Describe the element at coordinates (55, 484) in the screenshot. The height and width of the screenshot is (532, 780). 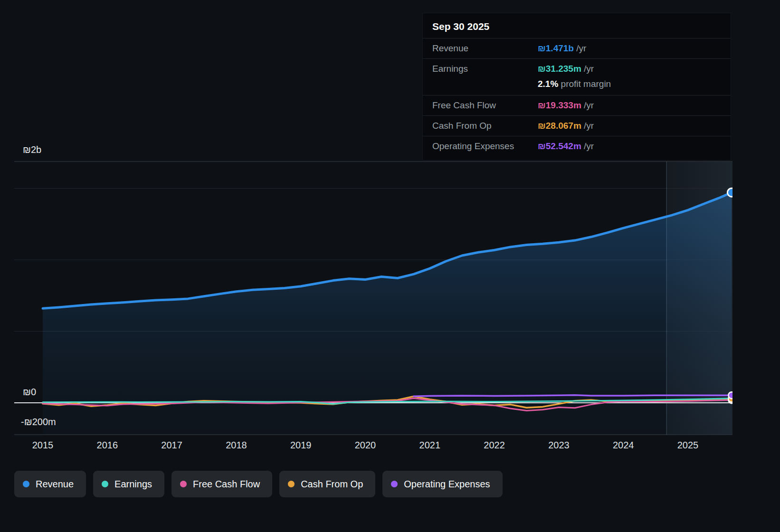
I see `legend-label: Revenue` at that location.